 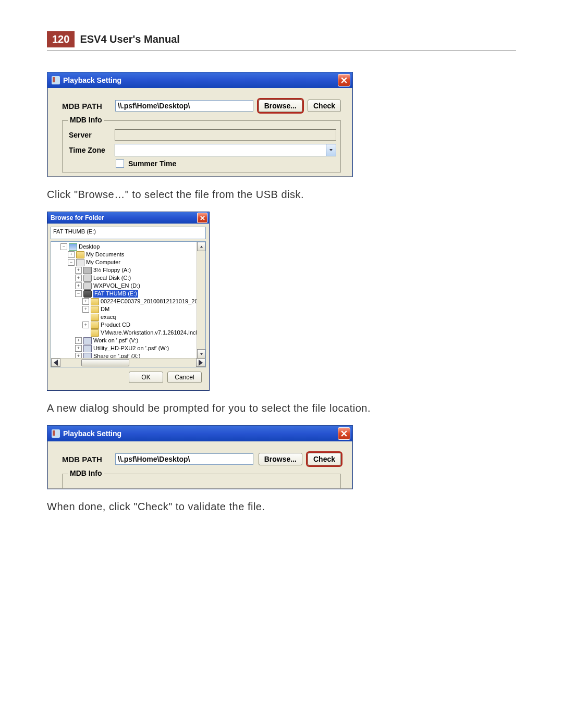 I want to click on titlebar: Browse for Folder, so click(x=128, y=218).